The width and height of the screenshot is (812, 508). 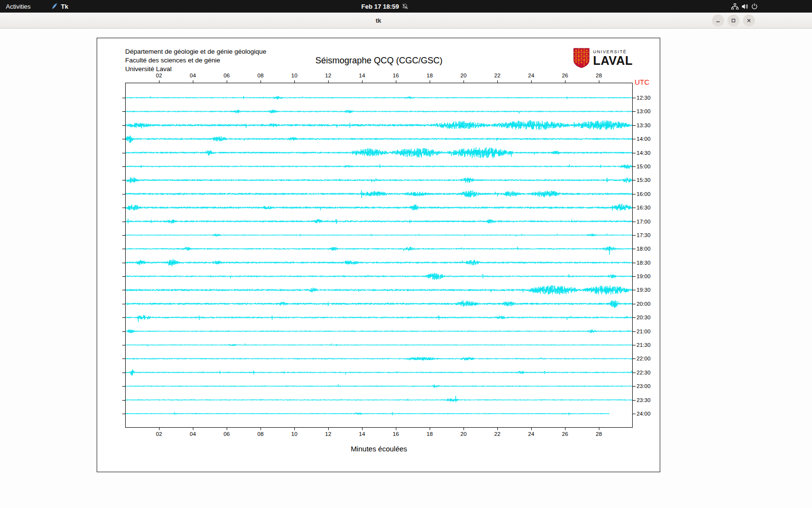 I want to click on x-tick-label-bottom: 26, so click(x=565, y=434).